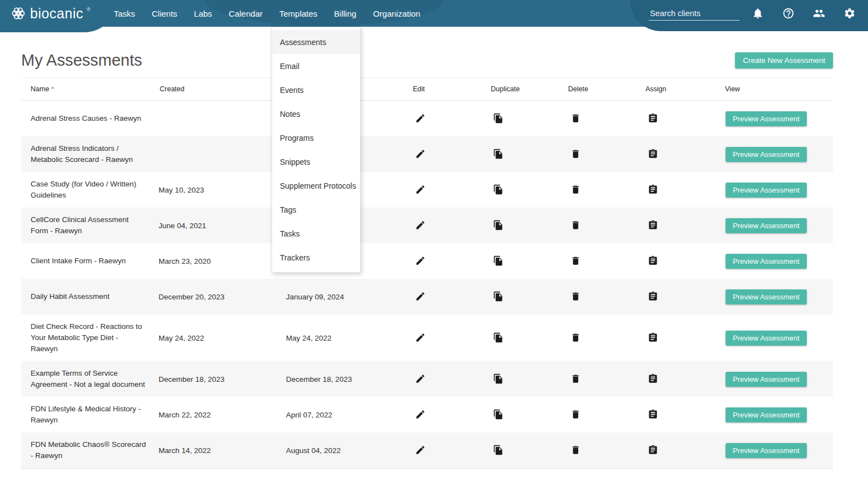 This screenshot has height=487, width=868. Describe the element at coordinates (316, 66) in the screenshot. I see `menu-item-email: Email` at that location.